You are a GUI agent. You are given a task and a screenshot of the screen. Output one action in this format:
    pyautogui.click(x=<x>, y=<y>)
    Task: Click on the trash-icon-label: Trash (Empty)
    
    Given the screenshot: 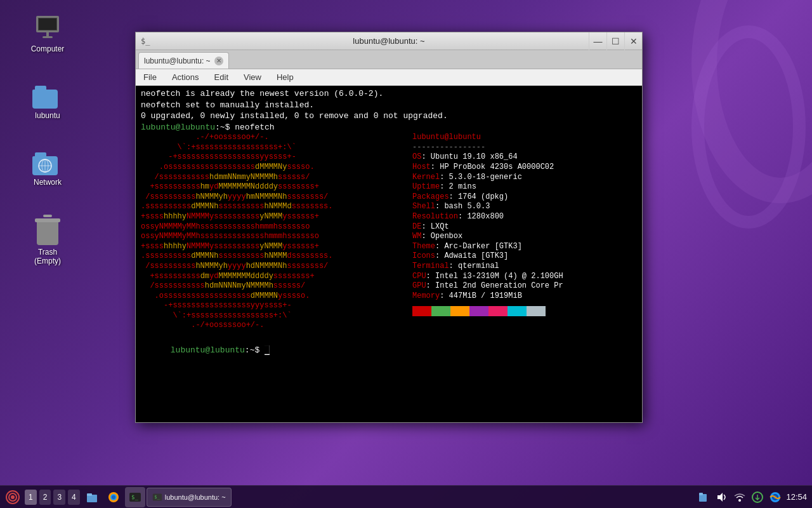 What is the action you would take?
    pyautogui.click(x=48, y=257)
    